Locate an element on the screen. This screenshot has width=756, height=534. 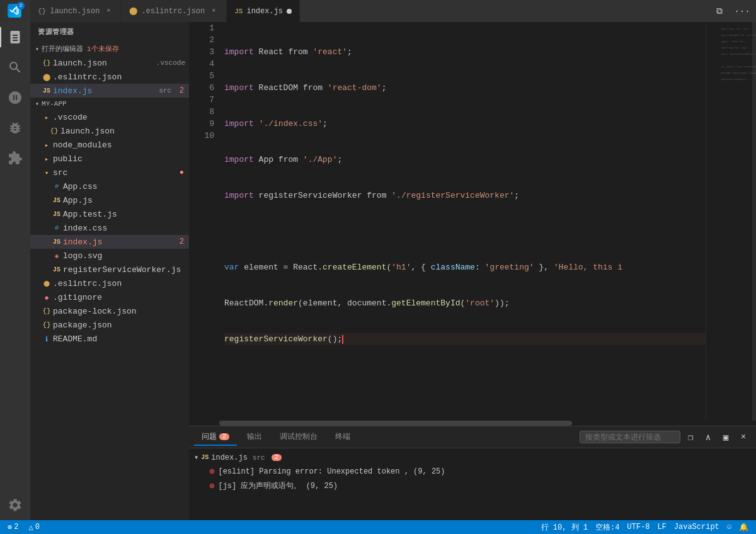
tree-package-lock: {} package-lock.json is located at coordinates (110, 311).